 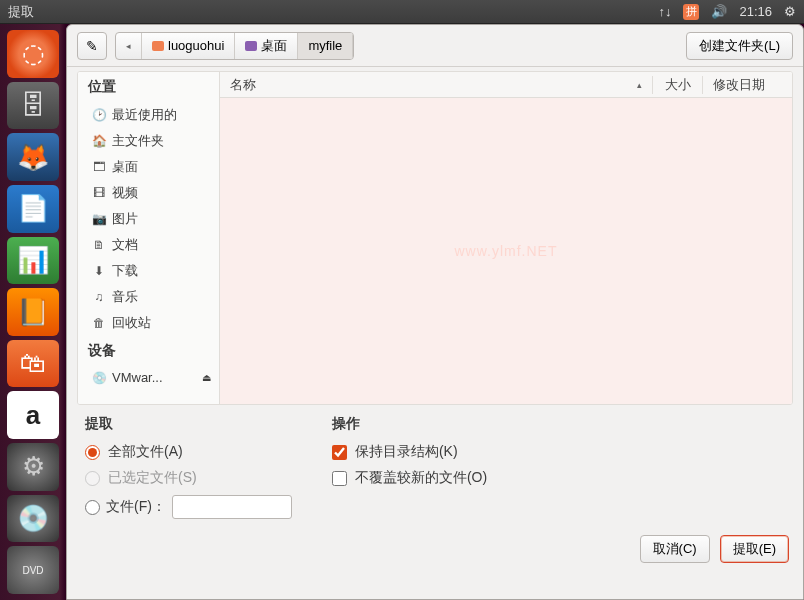 I want to click on actions-header: 操作, so click(x=410, y=424).